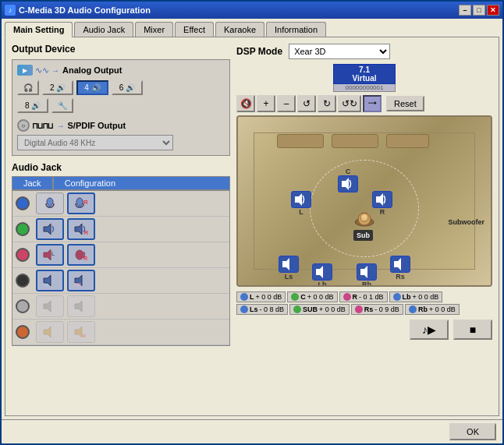 This screenshot has width=504, height=445. I want to click on analog-output-row: ▶ ∿∿ → Analog Output, so click(121, 70).